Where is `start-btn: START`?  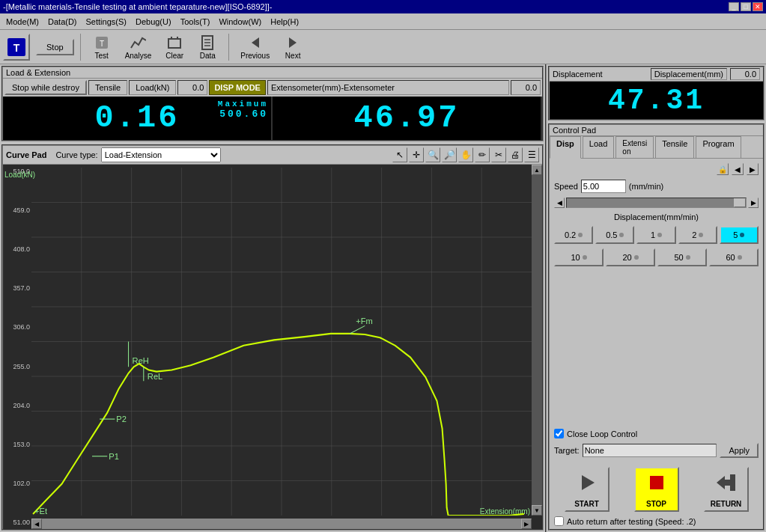
start-btn: START is located at coordinates (587, 489).